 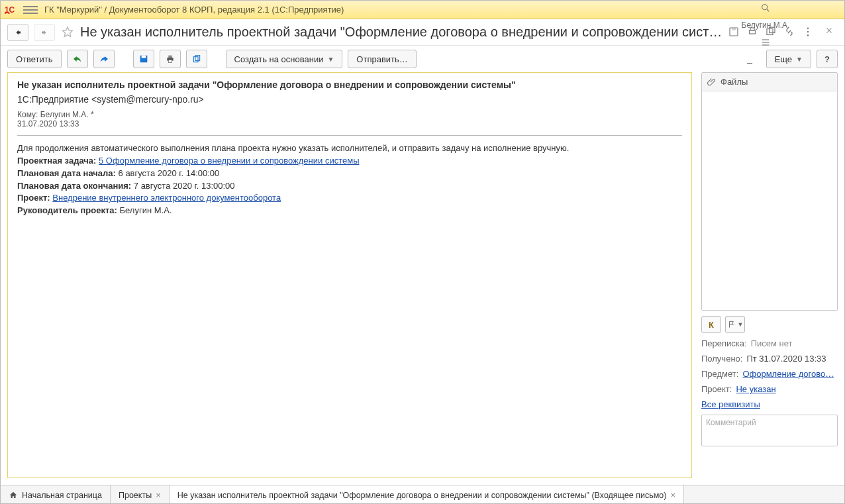 I want to click on close-tab-icon, so click(x=831, y=32).